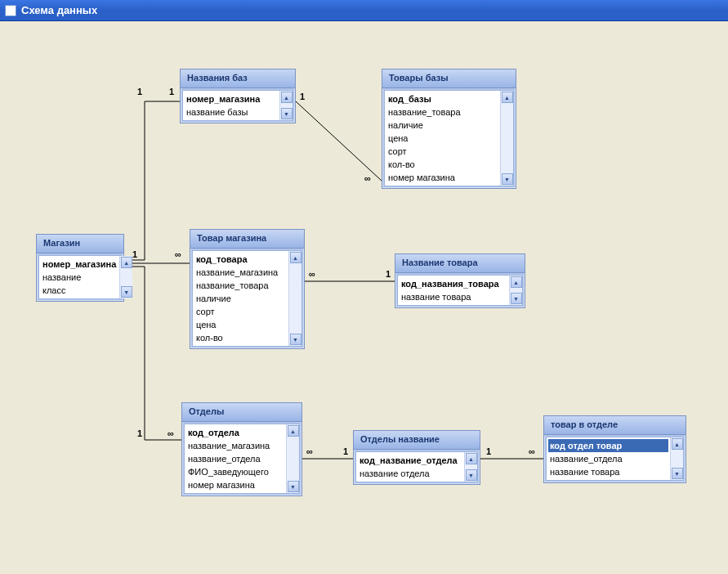 The width and height of the screenshot is (728, 574). What do you see at coordinates (231, 112) in the screenshot?
I see `field: название базы` at bounding box center [231, 112].